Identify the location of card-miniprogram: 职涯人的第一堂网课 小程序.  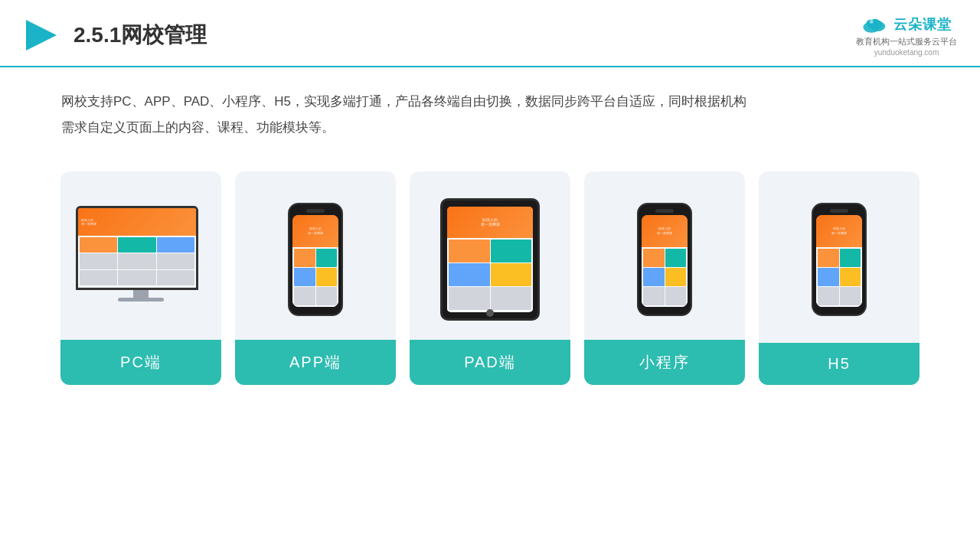
(665, 279).